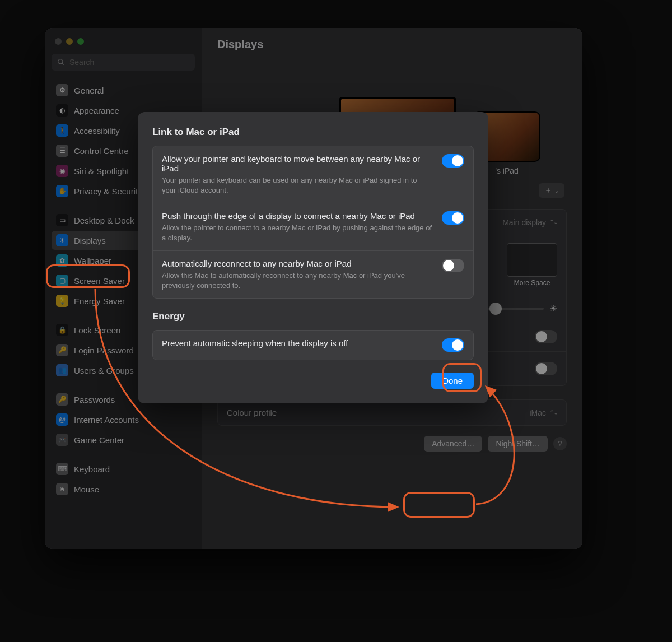  Describe the element at coordinates (62, 350) in the screenshot. I see `key-icon: 🔑` at that location.